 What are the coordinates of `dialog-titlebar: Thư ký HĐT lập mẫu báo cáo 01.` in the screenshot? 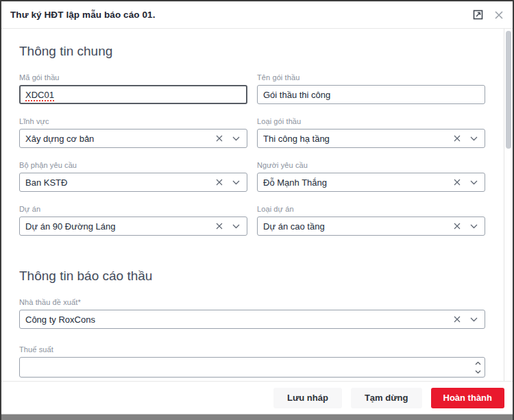 It's located at (257, 15).